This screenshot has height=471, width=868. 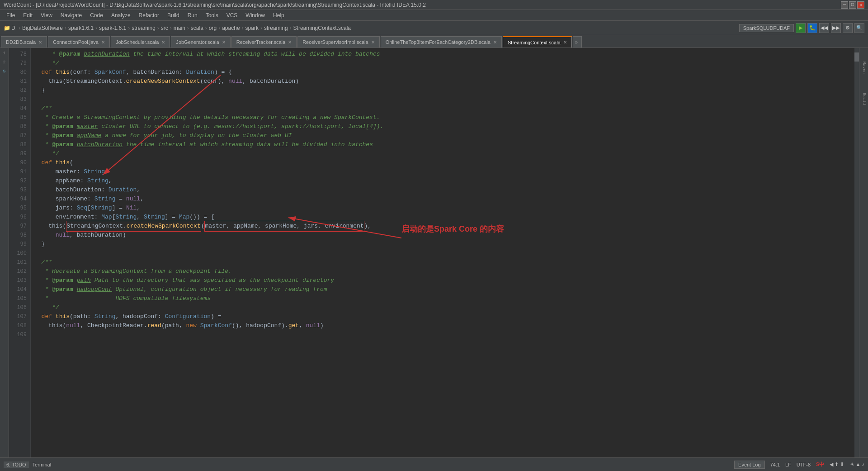 I want to click on minimize-button: ─, so click(x=844, y=5).